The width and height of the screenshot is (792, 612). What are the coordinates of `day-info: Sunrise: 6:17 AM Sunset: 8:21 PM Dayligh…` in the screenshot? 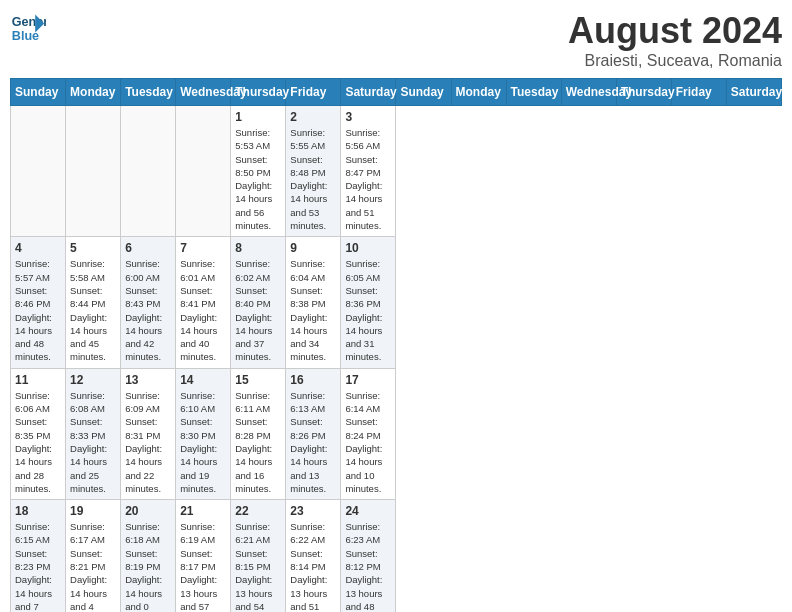 It's located at (93, 566).